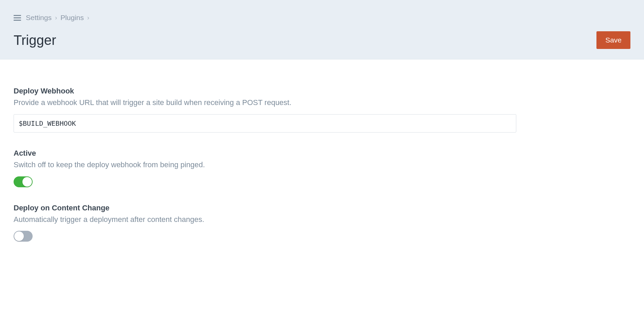 Image resolution: width=644 pixels, height=312 pixels. What do you see at coordinates (35, 40) in the screenshot?
I see `page-title: Trigger` at bounding box center [35, 40].